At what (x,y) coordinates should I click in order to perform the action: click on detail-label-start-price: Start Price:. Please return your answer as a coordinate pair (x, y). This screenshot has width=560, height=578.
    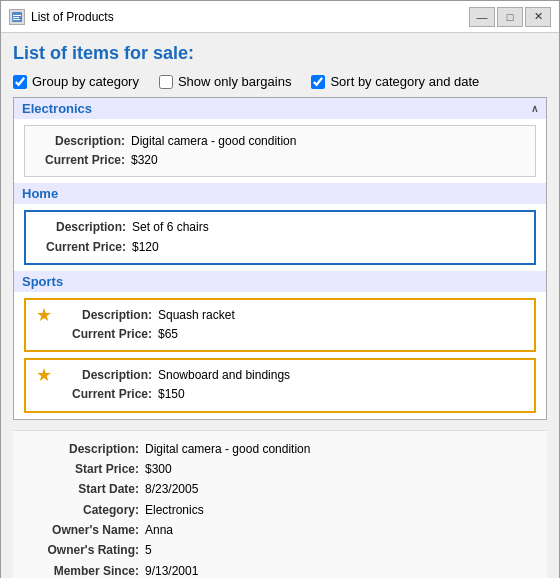
    Looking at the image, I should click on (84, 469).